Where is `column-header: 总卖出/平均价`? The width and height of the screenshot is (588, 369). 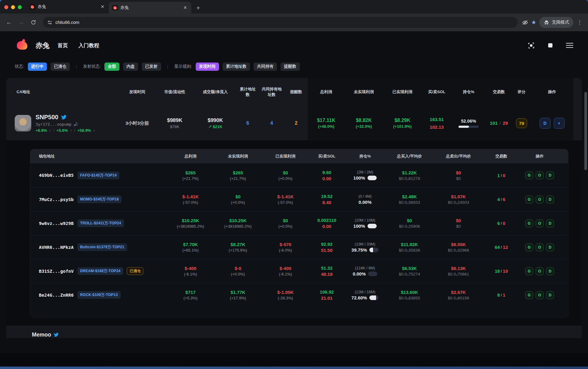 column-header: 总卖出/平均价 is located at coordinates (458, 156).